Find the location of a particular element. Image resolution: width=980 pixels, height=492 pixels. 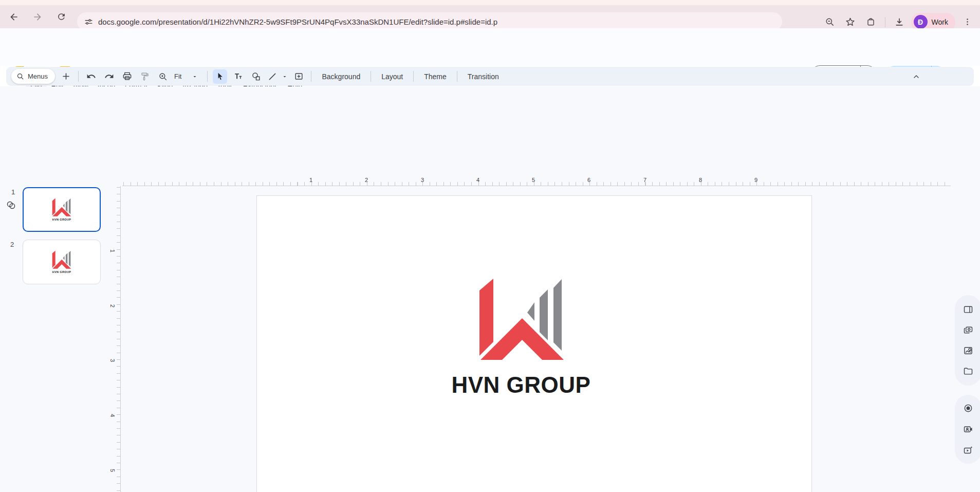

select-tool-icon is located at coordinates (220, 77).